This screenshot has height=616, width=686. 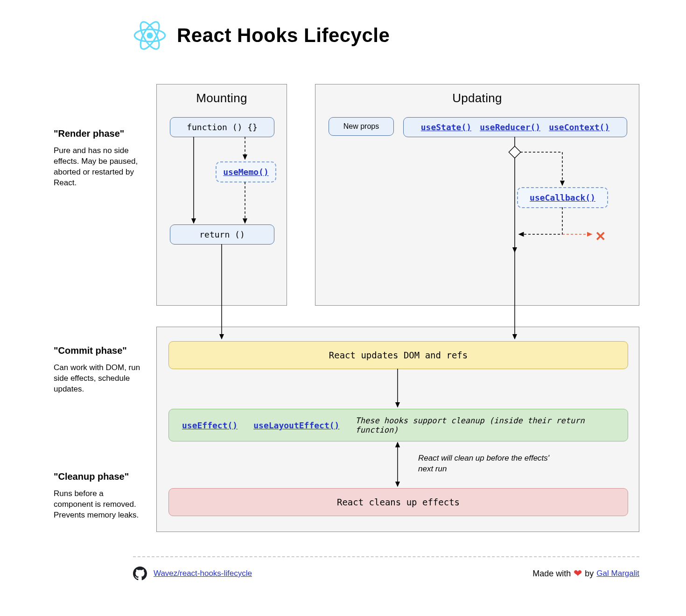 What do you see at coordinates (99, 477) in the screenshot?
I see `cleanup-phase-heading: "Cleanup phase"` at bounding box center [99, 477].